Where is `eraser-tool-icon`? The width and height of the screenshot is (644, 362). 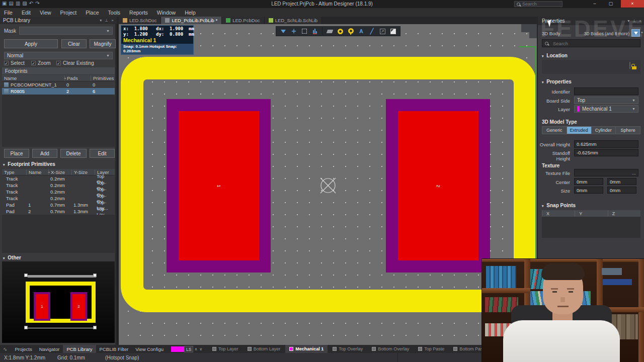
eraser-tool-icon is located at coordinates (330, 31).